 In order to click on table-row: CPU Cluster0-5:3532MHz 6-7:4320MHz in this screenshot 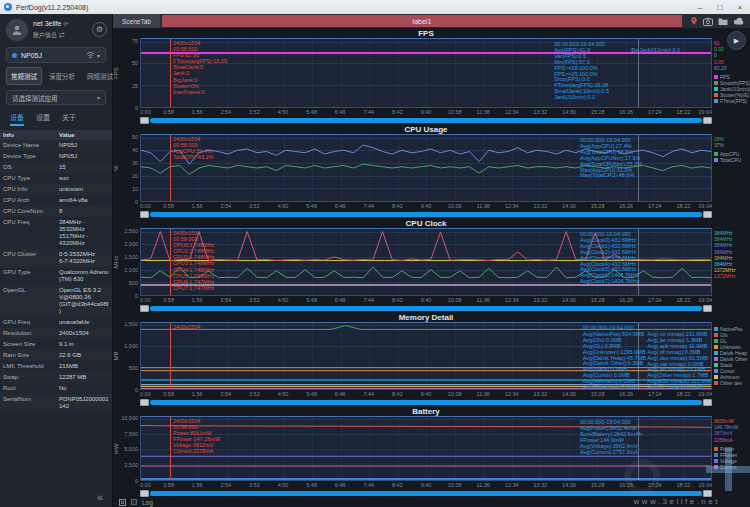, I will do `click(56, 258)`.